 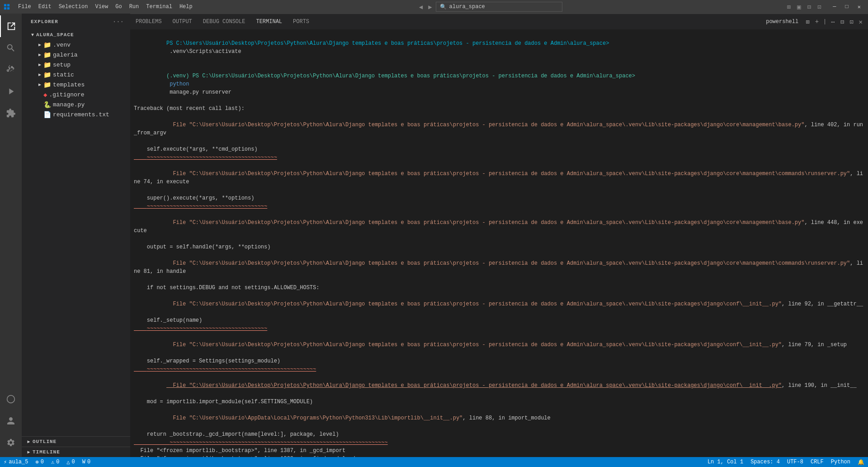 What do you see at coordinates (847, 7) in the screenshot?
I see `window-maximize: □` at bounding box center [847, 7].